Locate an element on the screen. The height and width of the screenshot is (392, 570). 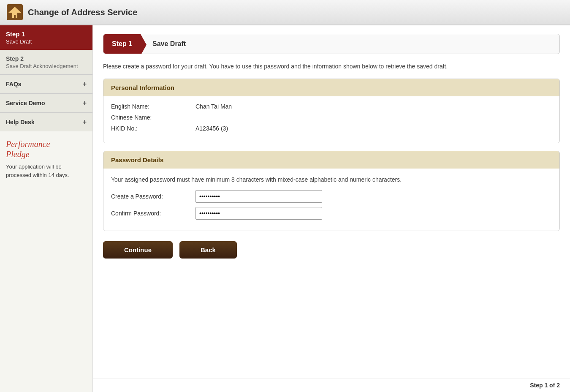
english-name-row: English Name: Chan Tai Man is located at coordinates (331, 106).